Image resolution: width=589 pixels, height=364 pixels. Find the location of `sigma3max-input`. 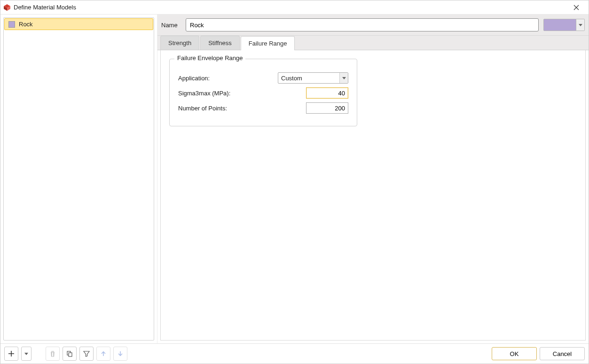

sigma3max-input is located at coordinates (327, 93).